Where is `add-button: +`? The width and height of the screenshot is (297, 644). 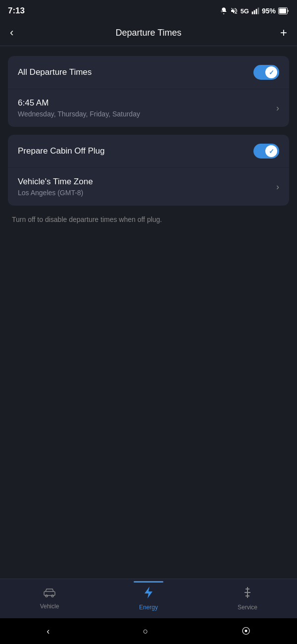 add-button: + is located at coordinates (280, 33).